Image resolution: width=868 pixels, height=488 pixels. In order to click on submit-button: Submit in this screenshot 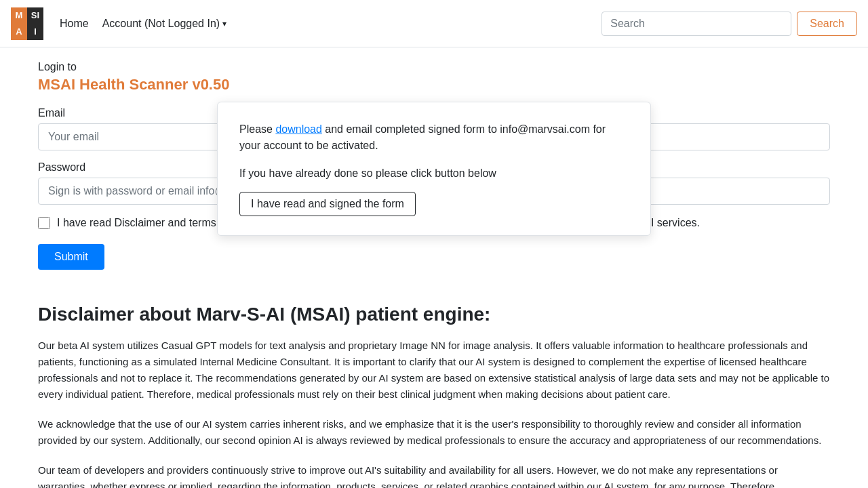, I will do `click(71, 257)`.